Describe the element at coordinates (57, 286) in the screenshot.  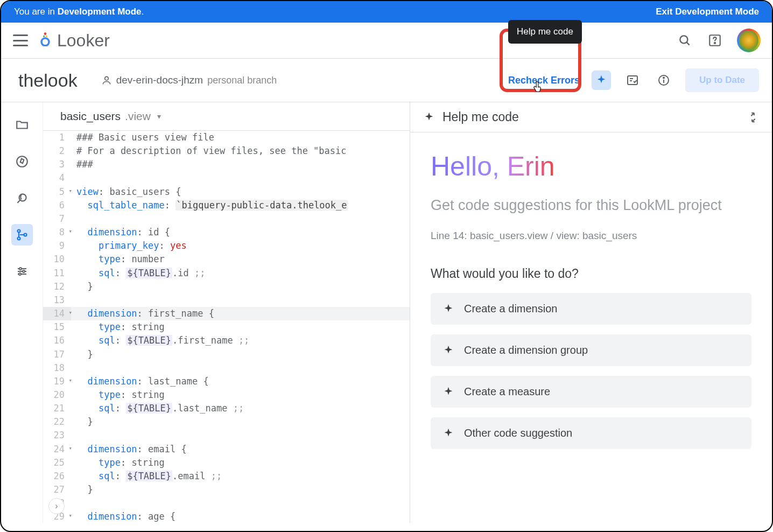
I see `line-number: 12` at that location.